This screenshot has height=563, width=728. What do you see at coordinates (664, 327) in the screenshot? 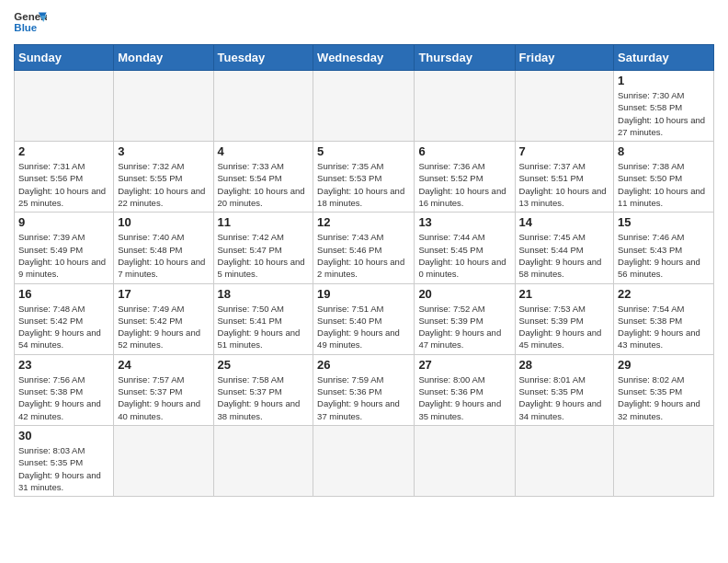
I see `day-info: Sunrise: 7:54 AM Sunset: 5:38 PM Dayligh…` at bounding box center [664, 327].